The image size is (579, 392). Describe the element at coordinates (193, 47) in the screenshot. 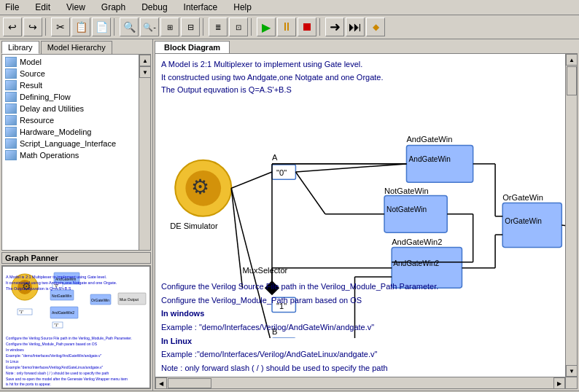

I see `tab-block-diagram: Block Diagram` at that location.